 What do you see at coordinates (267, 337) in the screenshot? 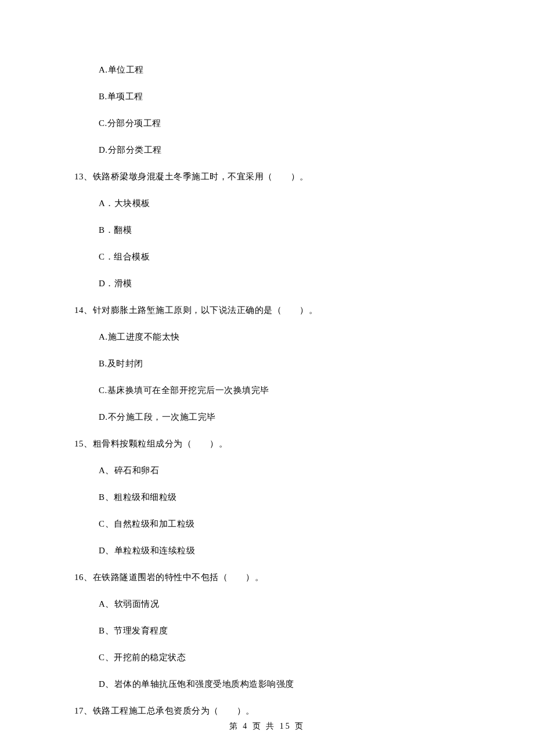
I see `question-14-option-a: A.施工进度不能太快` at bounding box center [267, 337].